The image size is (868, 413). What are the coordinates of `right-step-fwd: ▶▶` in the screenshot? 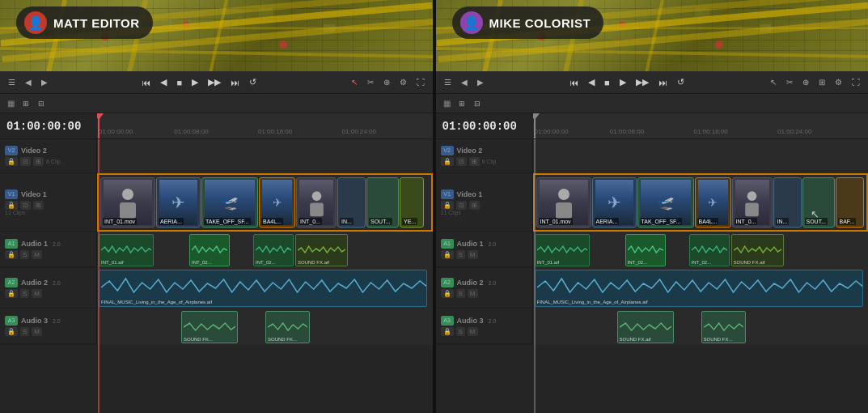 It's located at (642, 83).